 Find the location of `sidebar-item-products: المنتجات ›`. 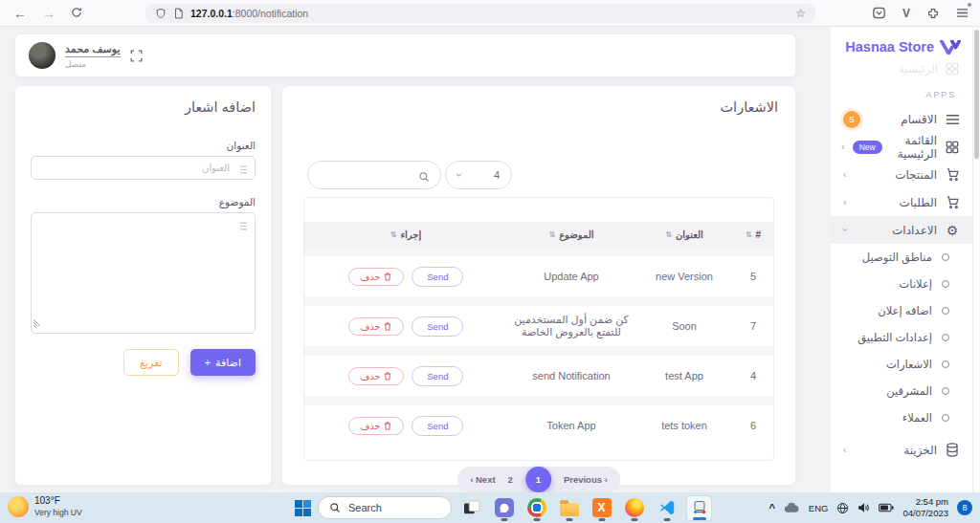

sidebar-item-products: المنتجات › is located at coordinates (902, 174).